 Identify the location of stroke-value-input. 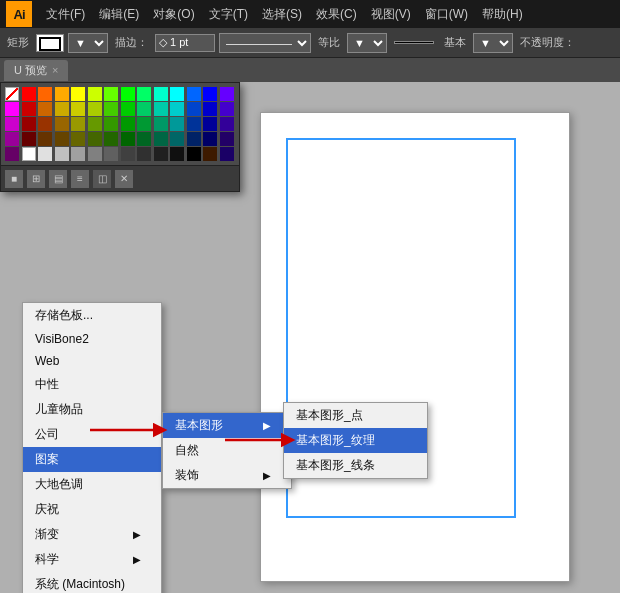
(185, 43).